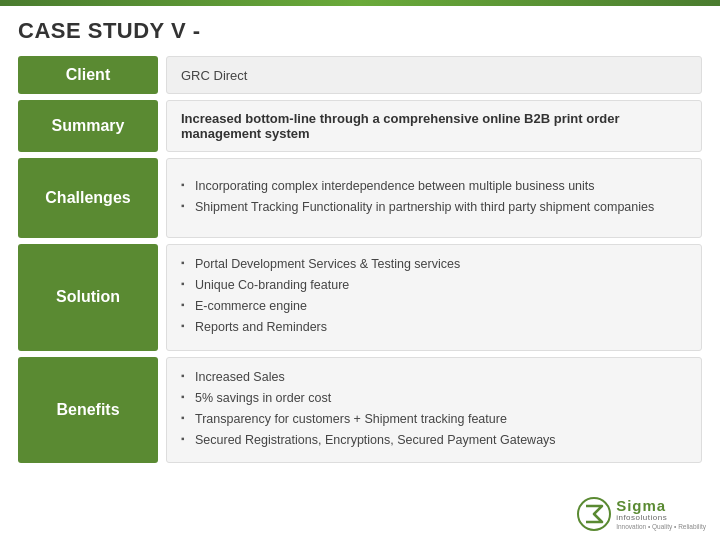 The image size is (720, 540). What do you see at coordinates (360, 198) in the screenshot?
I see `challenges-row: Challenges Incorporating complex interde…` at bounding box center [360, 198].